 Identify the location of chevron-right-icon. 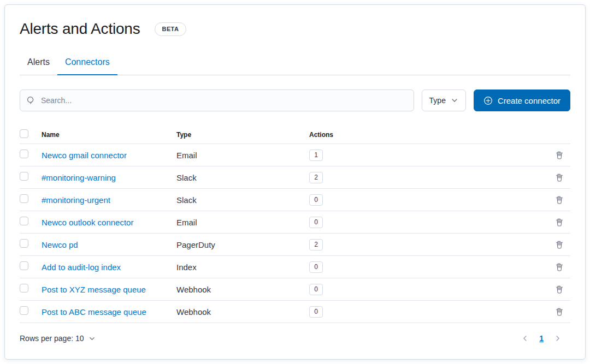
(558, 338).